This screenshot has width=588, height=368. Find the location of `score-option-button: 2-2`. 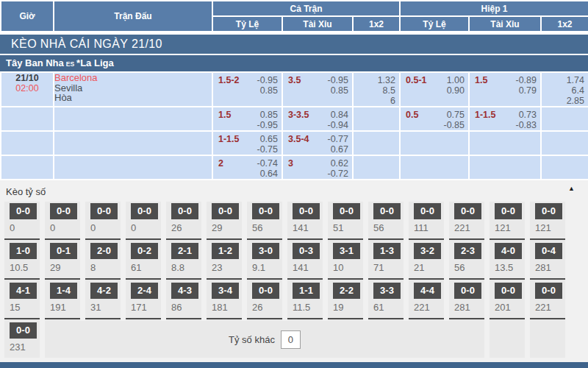

score-option-button: 2-2 is located at coordinates (347, 291).